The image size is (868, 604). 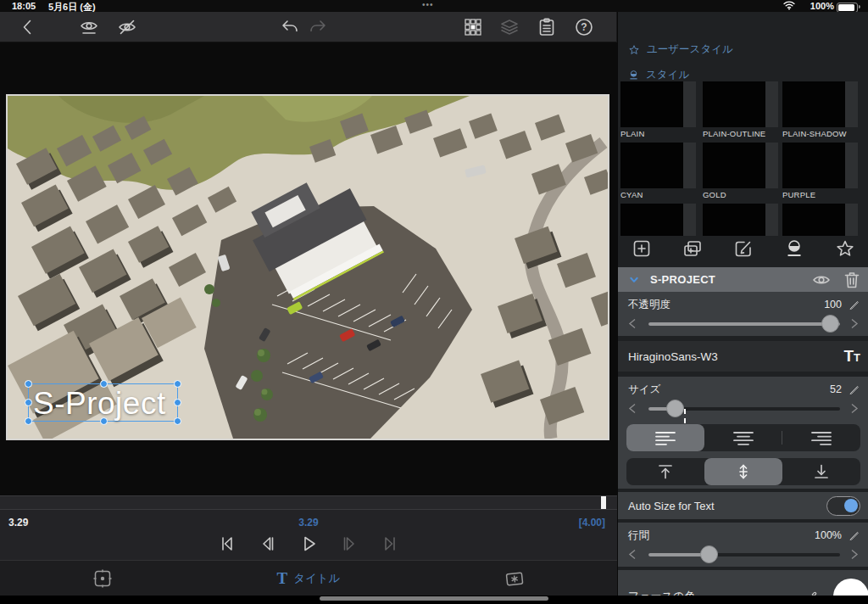 I want to click on help-button: ?, so click(x=584, y=27).